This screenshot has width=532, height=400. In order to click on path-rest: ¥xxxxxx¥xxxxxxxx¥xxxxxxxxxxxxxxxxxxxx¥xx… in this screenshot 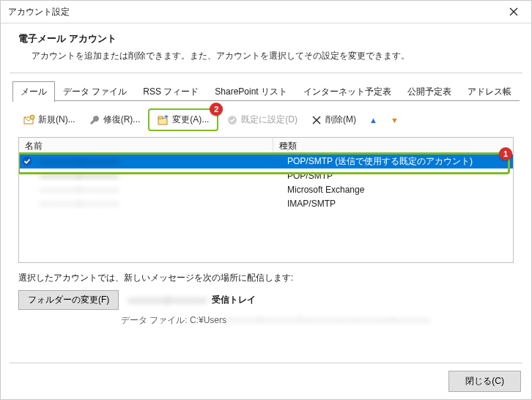, I will do `click(328, 320)`.